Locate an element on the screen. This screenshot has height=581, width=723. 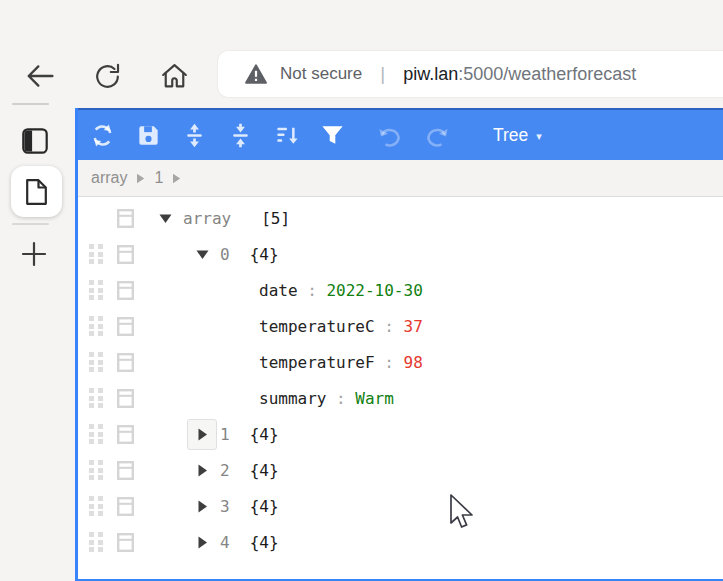
property-key: temperatureF is located at coordinates (317, 362).